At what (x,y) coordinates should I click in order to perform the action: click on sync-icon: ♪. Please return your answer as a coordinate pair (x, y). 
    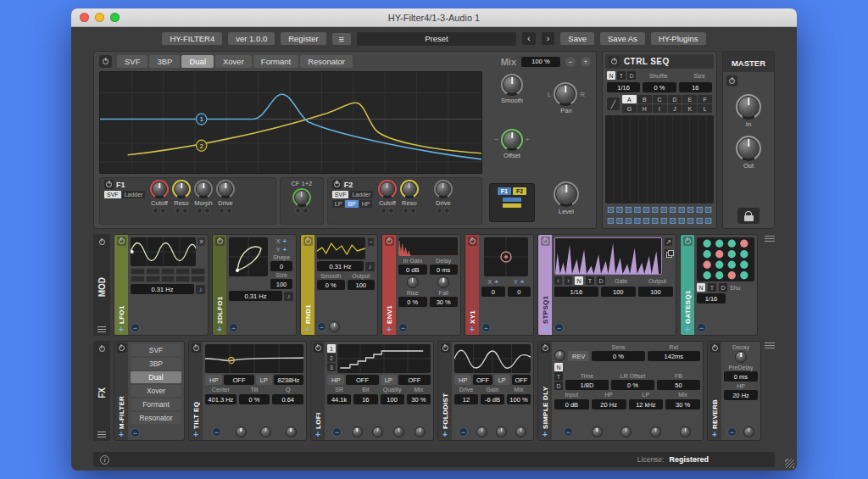
    Looking at the image, I should click on (288, 297).